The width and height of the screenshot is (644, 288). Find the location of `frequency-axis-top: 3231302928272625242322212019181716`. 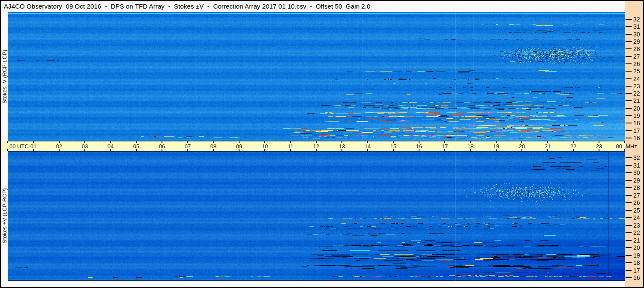

frequency-axis-top: 3231302928272625242322212019181716 is located at coordinates (634, 77).